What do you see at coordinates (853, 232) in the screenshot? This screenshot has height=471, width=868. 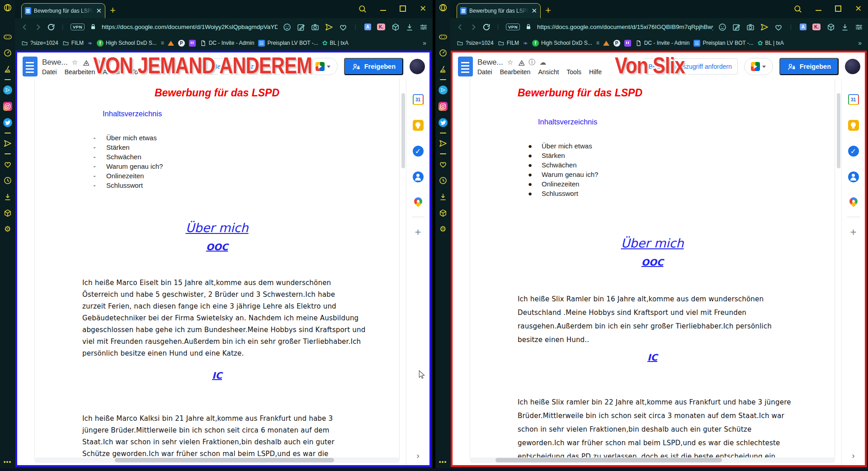 I see `add-addon-icon: +` at bounding box center [853, 232].